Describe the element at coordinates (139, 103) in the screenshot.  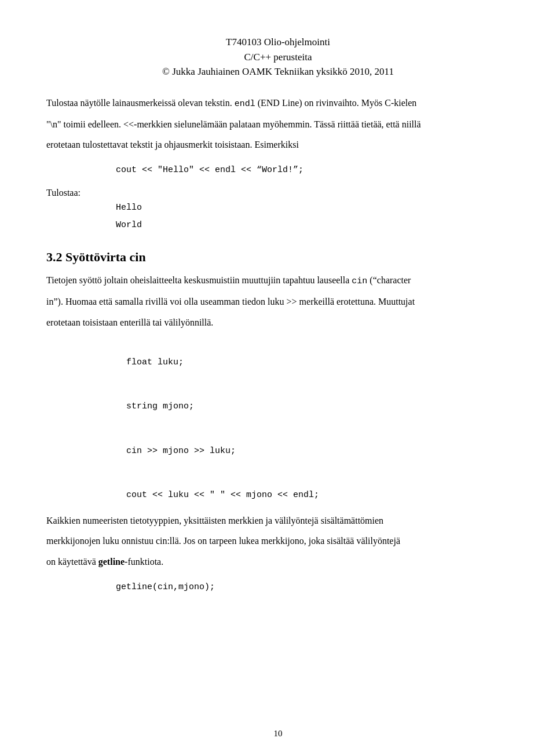
I see `intro-text-1: Tulostaa näytölle lainausmerkeissä oleva…` at that location.